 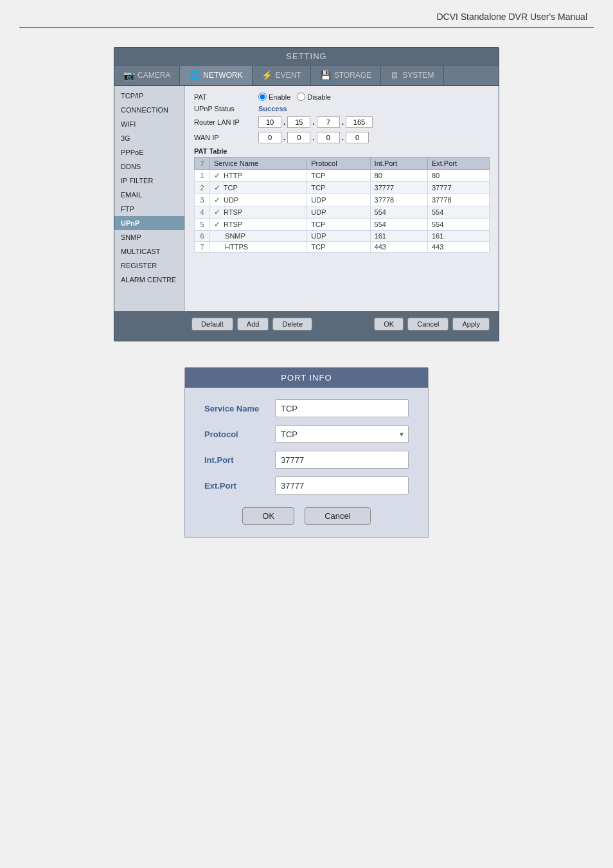 What do you see at coordinates (149, 138) in the screenshot?
I see `sidebar-item-3g: 3G` at bounding box center [149, 138].